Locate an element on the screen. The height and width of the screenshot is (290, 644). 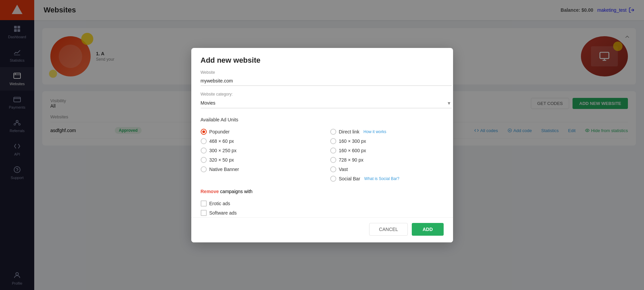
direct-link-label-social-bar: Social Bar is located at coordinates (350, 179).